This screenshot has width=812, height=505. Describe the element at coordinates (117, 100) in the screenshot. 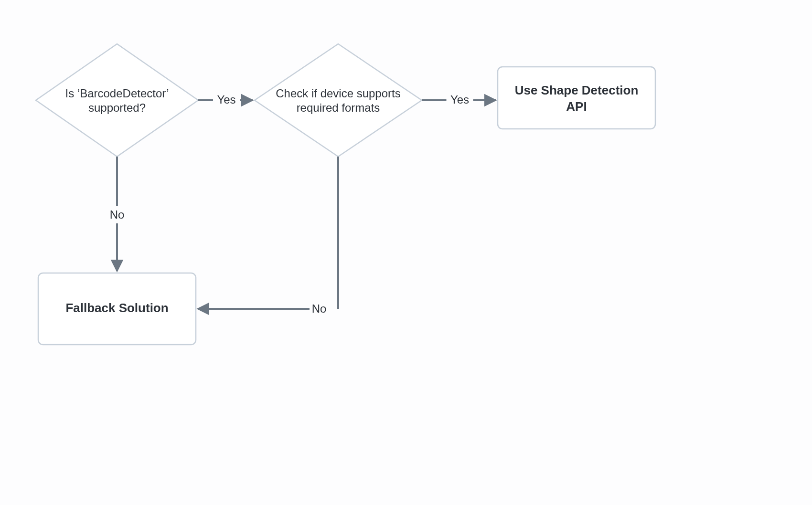

I see `decision-barcodedetector-supported: Is ‘BarcodeDetector’ supported?` at that location.